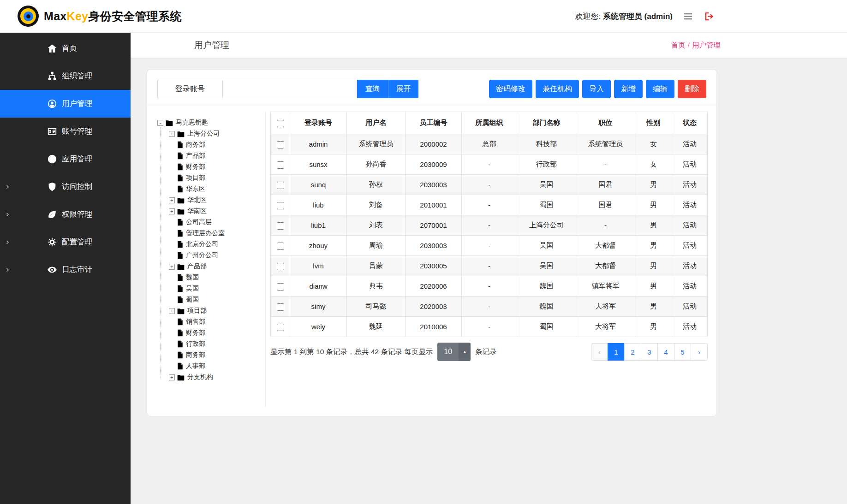 The image size is (847, 504). Describe the element at coordinates (654, 123) in the screenshot. I see `column-header: 性别` at that location.